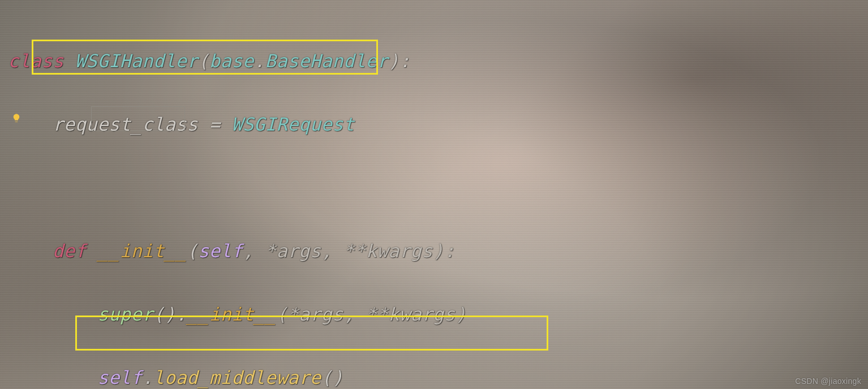 Image resolution: width=868 pixels, height=389 pixels. I want to click on keyword-def: def, so click(75, 251).